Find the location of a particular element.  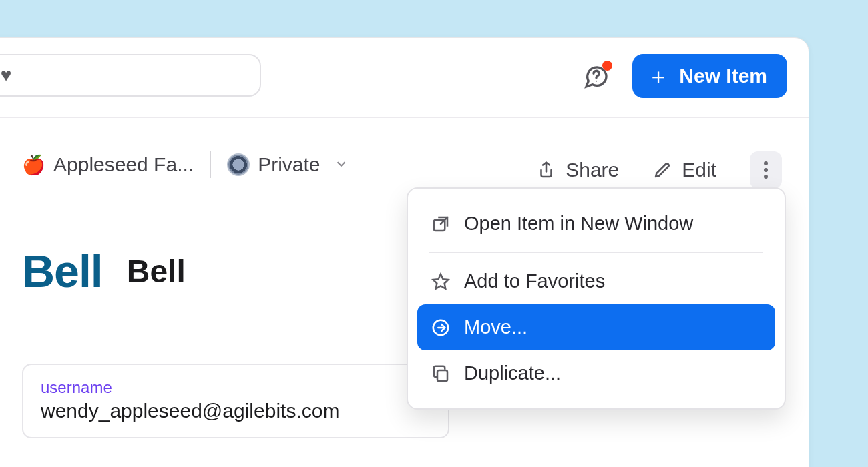

share-label: Share is located at coordinates (592, 170).